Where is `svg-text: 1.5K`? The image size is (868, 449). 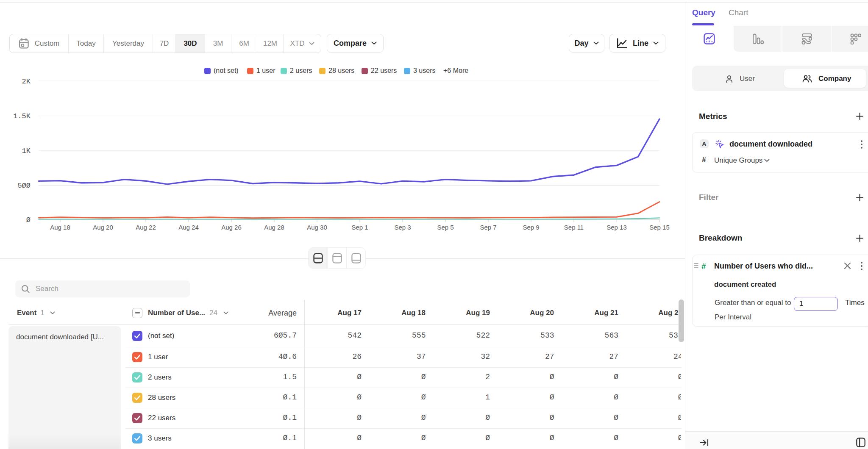 svg-text: 1.5K is located at coordinates (22, 116).